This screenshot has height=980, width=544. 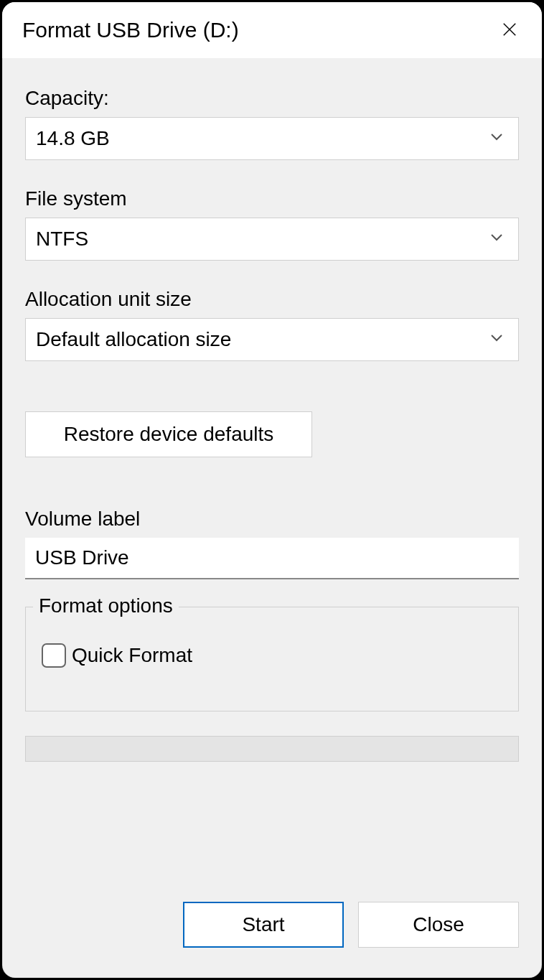 I want to click on format-options-group: Format options Quick Format, so click(x=272, y=659).